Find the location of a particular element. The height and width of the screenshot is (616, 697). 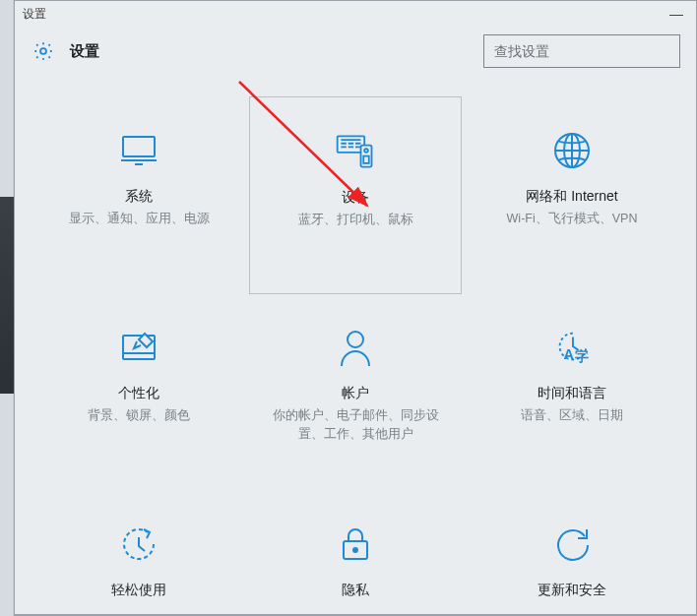

svg-text: A is located at coordinates (568, 354).